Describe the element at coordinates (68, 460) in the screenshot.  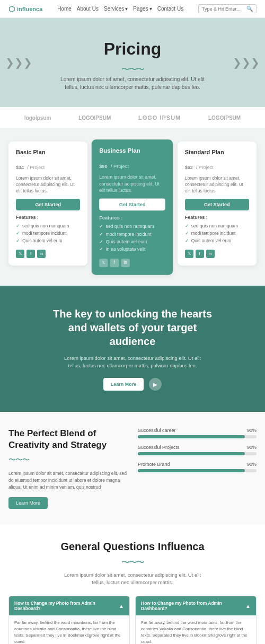
I see `blend-squiggle: 〜〜〜` at that location.